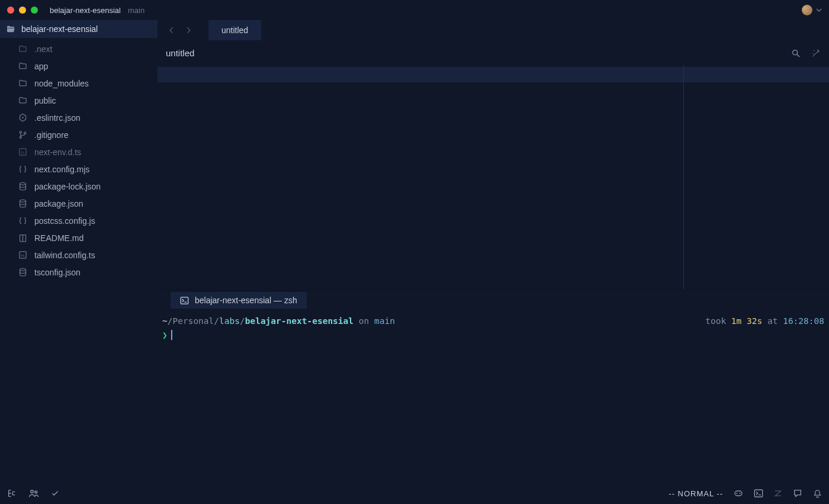 This screenshot has height=504, width=829. Describe the element at coordinates (79, 272) in the screenshot. I see `tree-item: tsconfig.json` at that location.